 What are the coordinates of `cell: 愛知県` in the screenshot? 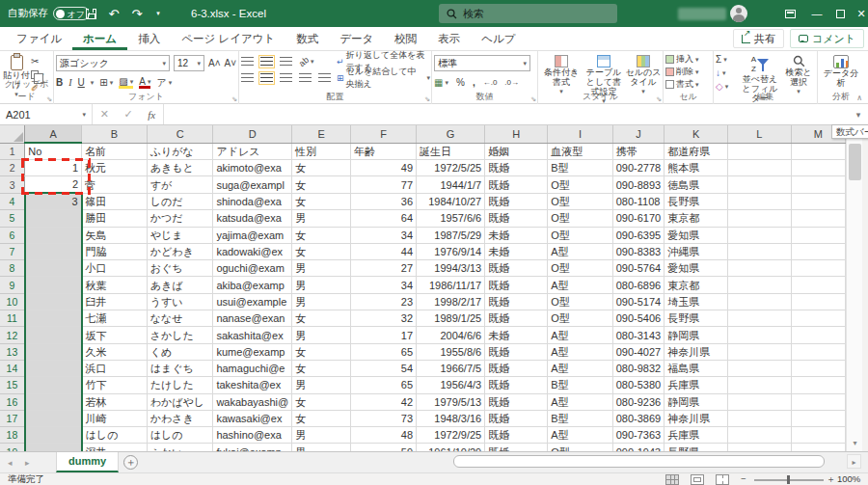 It's located at (696, 268).